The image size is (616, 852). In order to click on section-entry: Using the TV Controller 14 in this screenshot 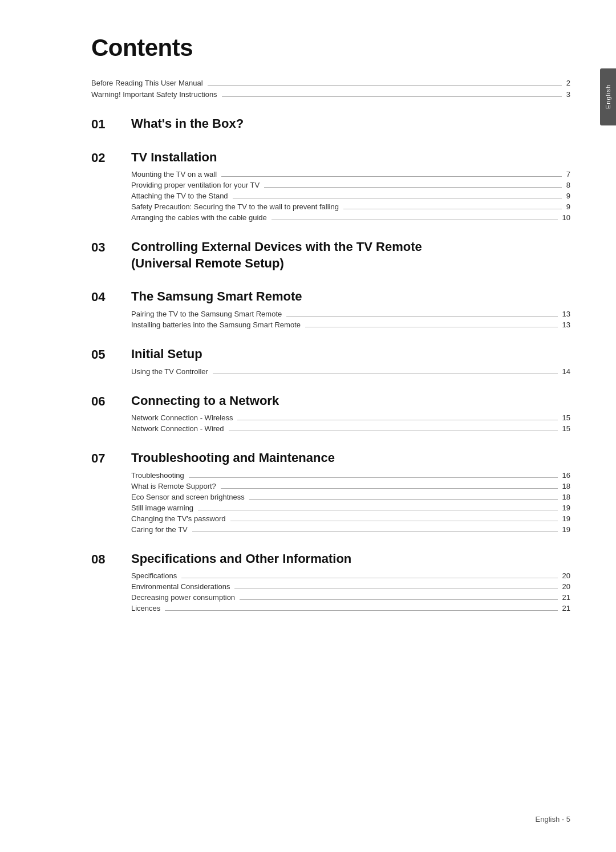, I will do `click(351, 372)`.